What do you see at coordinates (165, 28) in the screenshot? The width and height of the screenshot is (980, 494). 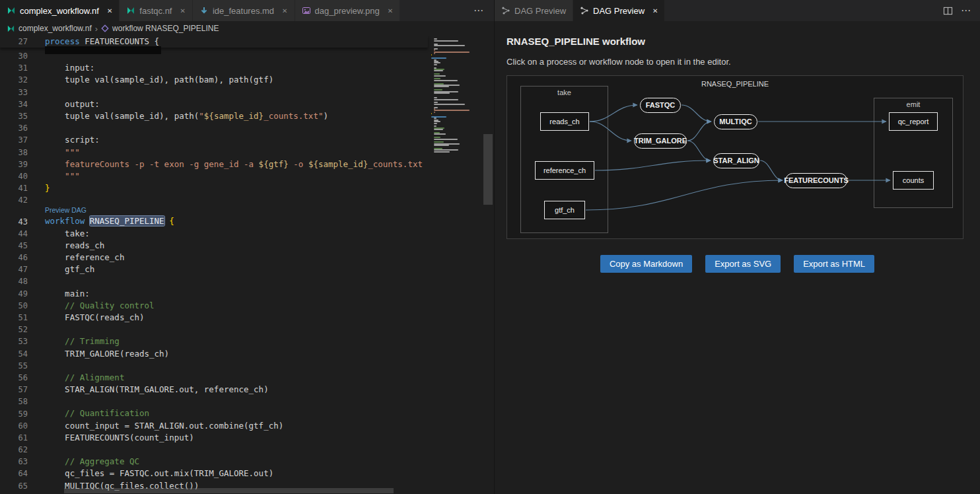 I see `breadcrumb-symbol: workflow RNASEQ_PIPELINE` at bounding box center [165, 28].